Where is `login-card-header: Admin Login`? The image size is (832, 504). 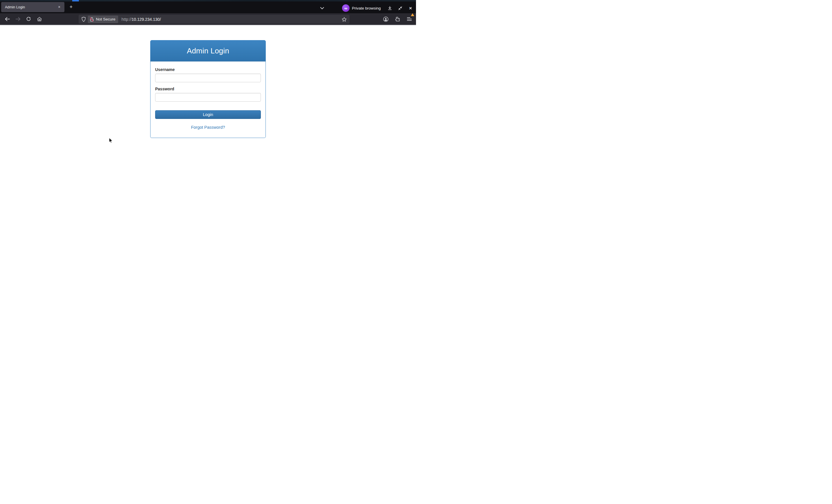
login-card-header: Admin Login is located at coordinates (208, 51).